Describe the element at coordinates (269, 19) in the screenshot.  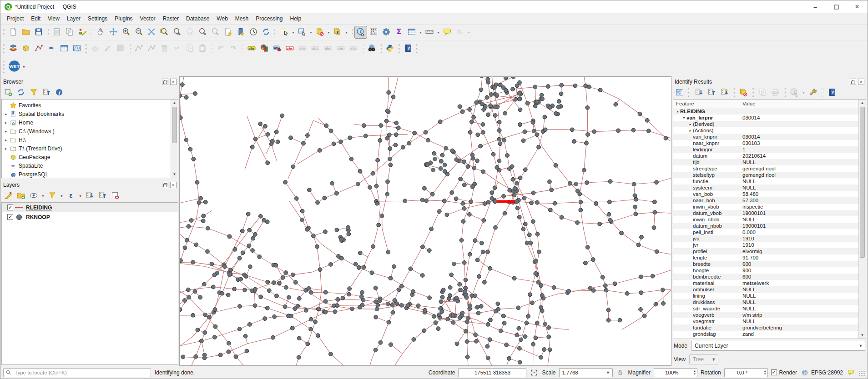
I see `menu-processing: Processing` at that location.